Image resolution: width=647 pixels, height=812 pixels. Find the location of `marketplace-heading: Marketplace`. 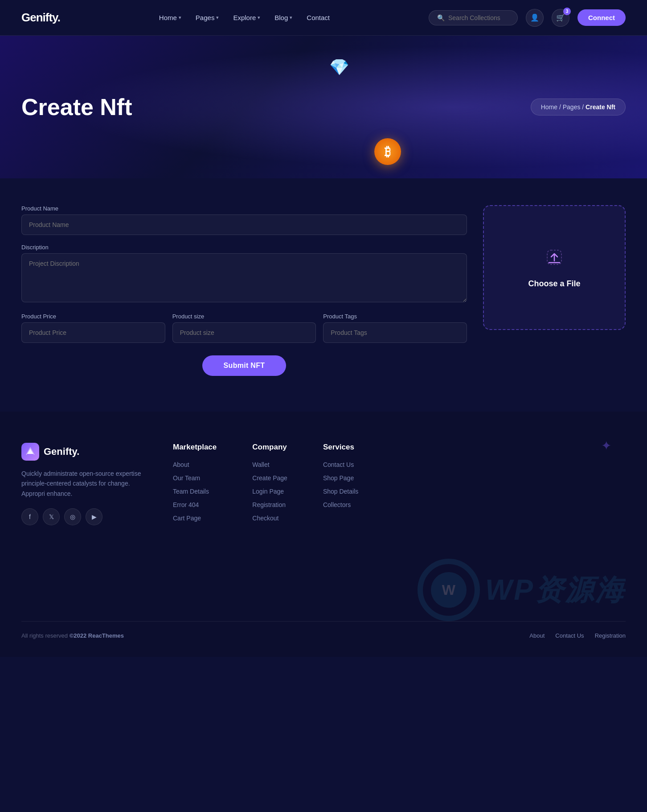

marketplace-heading: Marketplace is located at coordinates (195, 447).